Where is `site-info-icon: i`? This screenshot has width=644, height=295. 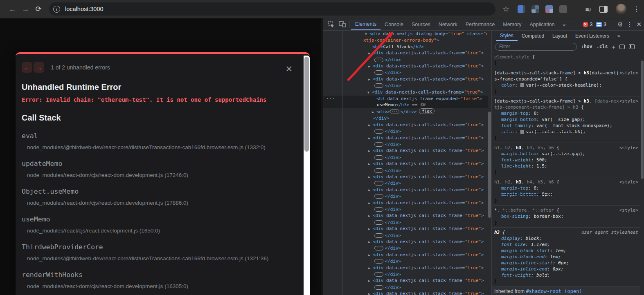
site-info-icon: i is located at coordinates (56, 9).